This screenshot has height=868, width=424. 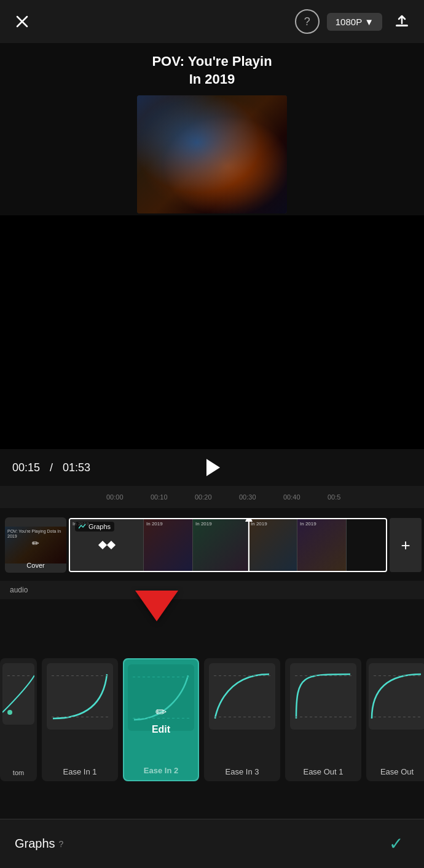 I want to click on dashed-top-in1, so click(x=80, y=675).